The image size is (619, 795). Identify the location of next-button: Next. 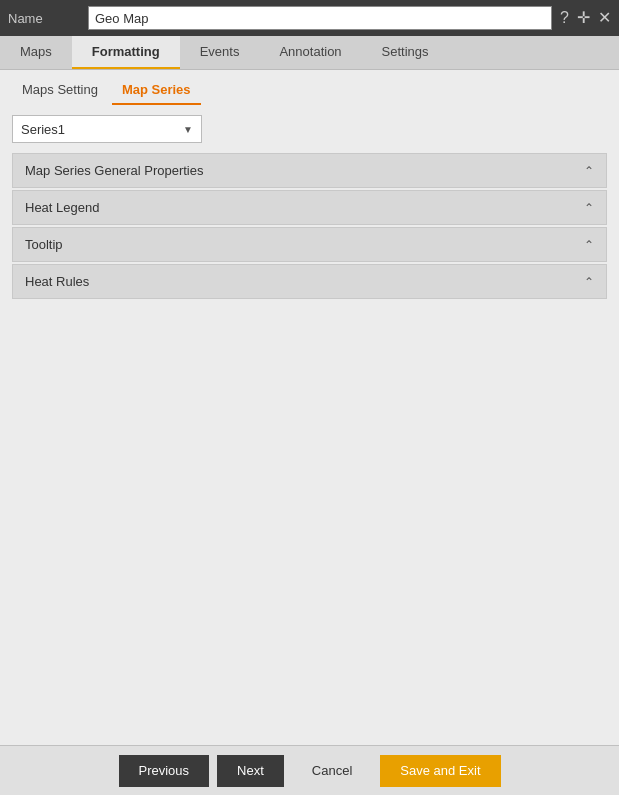
(250, 771).